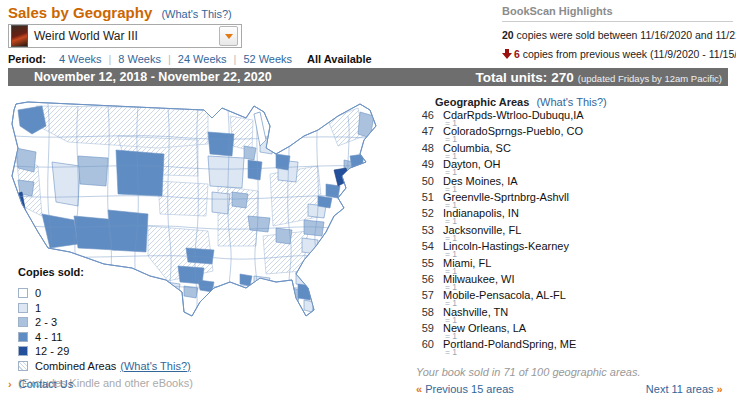 The height and width of the screenshot is (408, 736). Describe the element at coordinates (202, 59) in the screenshot. I see `period-option-24-weeks: 24 Weeks` at that location.